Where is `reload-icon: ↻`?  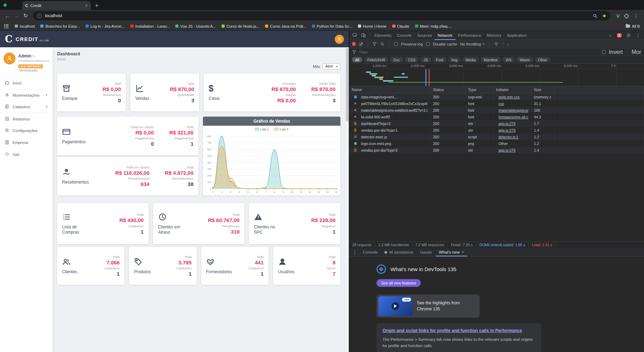
reload-icon: ↻ is located at coordinates (26, 16).